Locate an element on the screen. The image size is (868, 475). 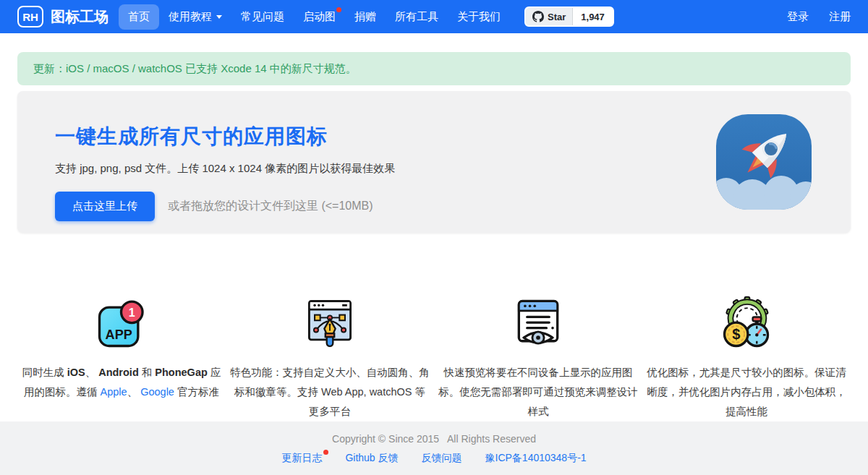
nav-item-home: 首页 is located at coordinates (139, 17).